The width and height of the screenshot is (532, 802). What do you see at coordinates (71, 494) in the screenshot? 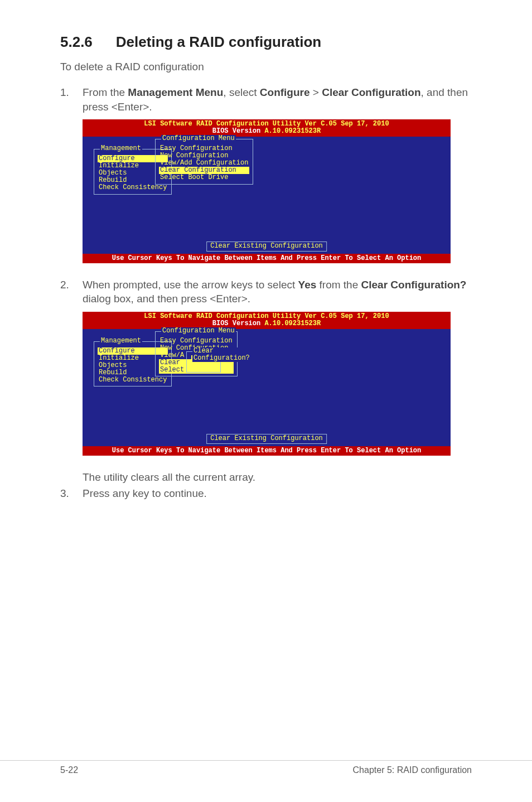
I see `step-number: 3.` at bounding box center [71, 494].